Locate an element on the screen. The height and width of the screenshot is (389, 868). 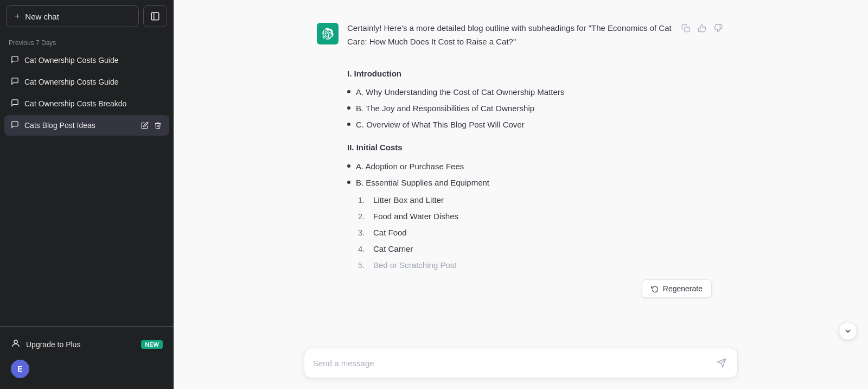
list-item: 3. Cat Food is located at coordinates (541, 233).